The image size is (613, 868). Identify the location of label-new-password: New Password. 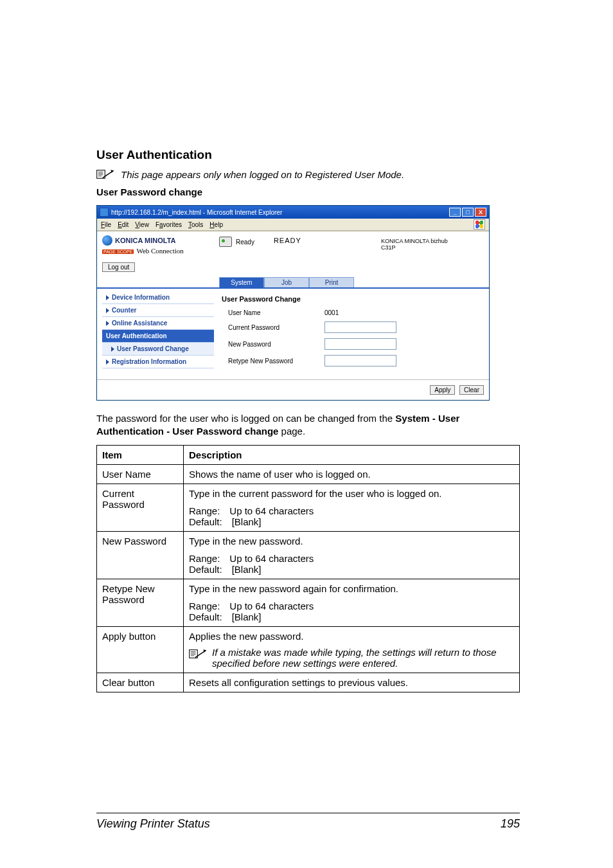
(273, 345).